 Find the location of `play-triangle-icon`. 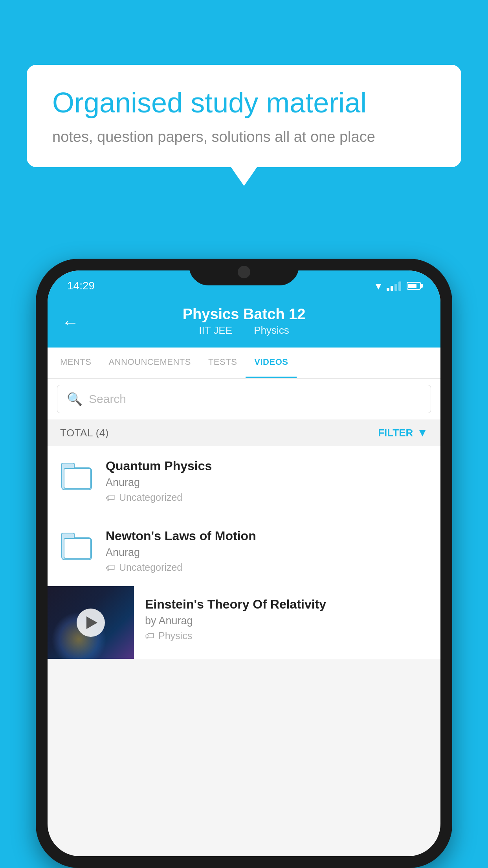

play-triangle-icon is located at coordinates (92, 623).